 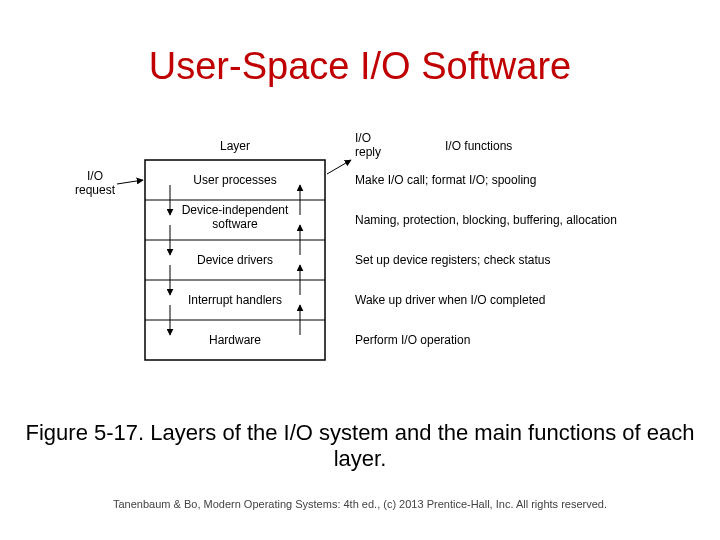 I want to click on copyright-line: Tanenbaum & Bo, Modern Operating Systems…, so click(x=360, y=504).